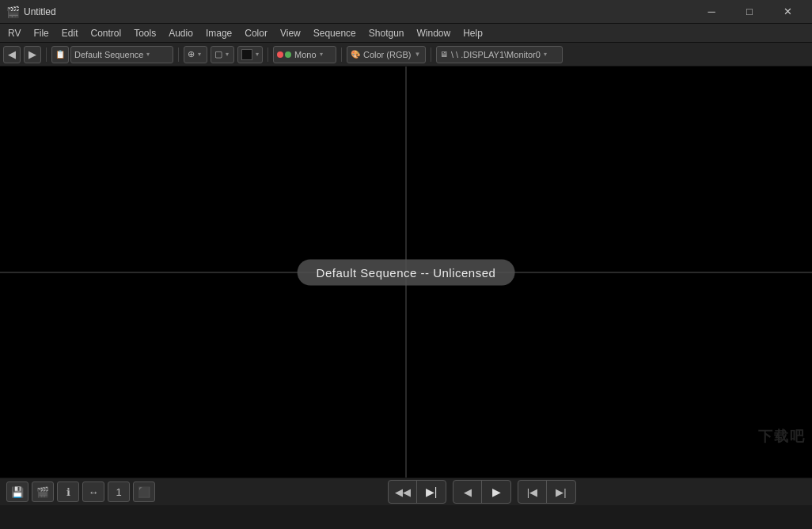 Image resolution: width=812 pixels, height=529 pixels. What do you see at coordinates (386, 55) in the screenshot?
I see `color-mode-dropdown: 🎨 Color (RGB) ▼` at bounding box center [386, 55].